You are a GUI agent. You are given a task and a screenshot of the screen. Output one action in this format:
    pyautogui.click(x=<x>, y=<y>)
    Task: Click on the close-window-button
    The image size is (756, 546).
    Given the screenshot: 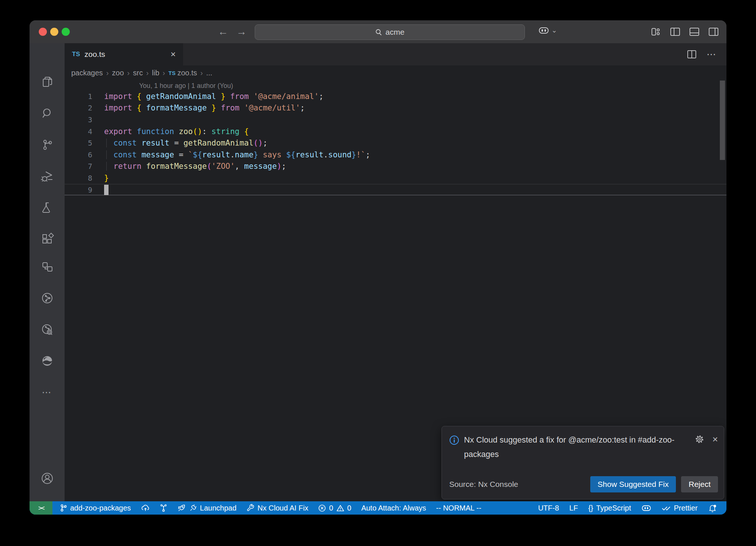 What is the action you would take?
    pyautogui.click(x=43, y=32)
    